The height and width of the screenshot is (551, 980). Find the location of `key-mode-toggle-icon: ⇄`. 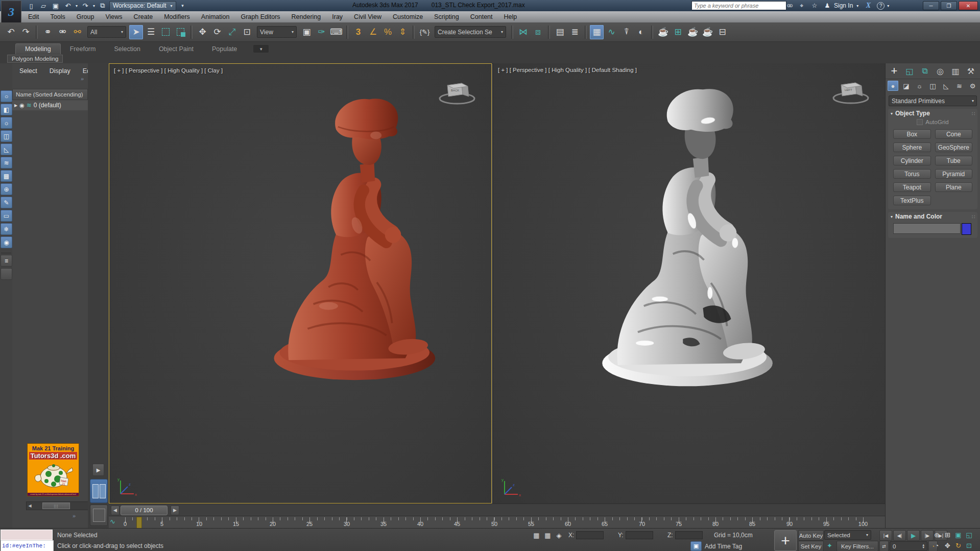

key-mode-toggle-icon: ⇄ is located at coordinates (884, 546).